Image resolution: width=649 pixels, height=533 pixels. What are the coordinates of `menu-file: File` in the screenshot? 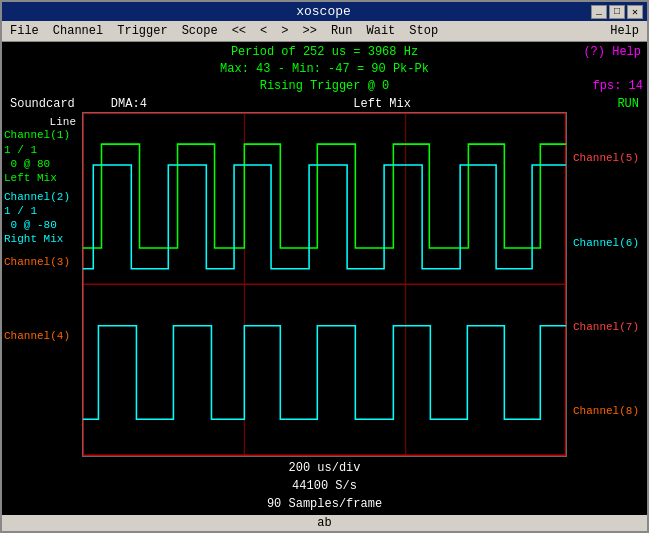 It's located at (24, 31).